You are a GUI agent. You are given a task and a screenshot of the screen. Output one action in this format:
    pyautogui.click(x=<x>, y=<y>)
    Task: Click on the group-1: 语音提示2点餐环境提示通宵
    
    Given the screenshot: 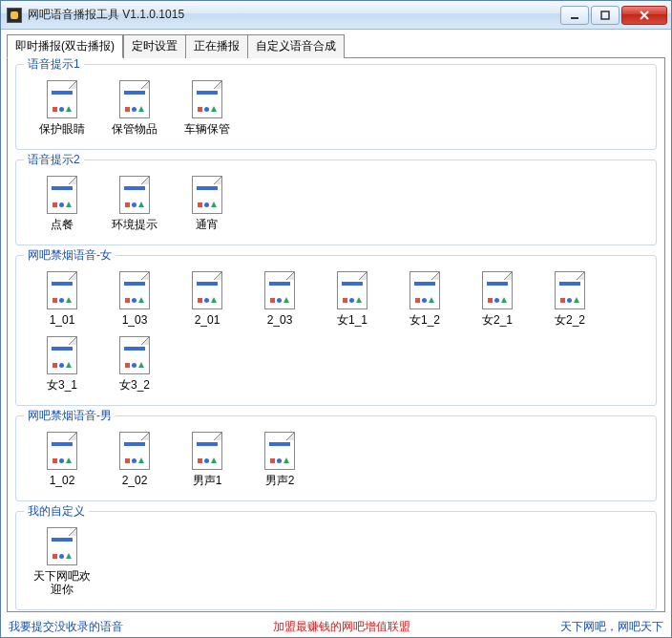 What is the action you would take?
    pyautogui.click(x=336, y=202)
    